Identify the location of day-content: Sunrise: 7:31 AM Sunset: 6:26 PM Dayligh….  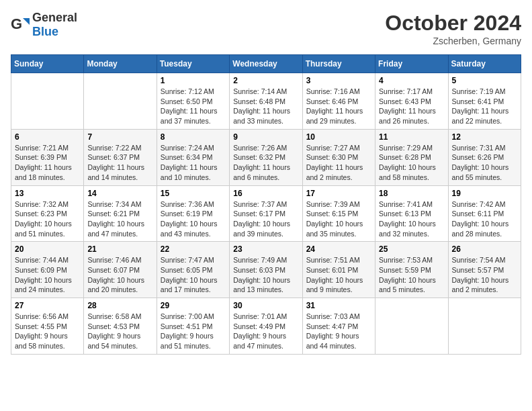
(485, 163).